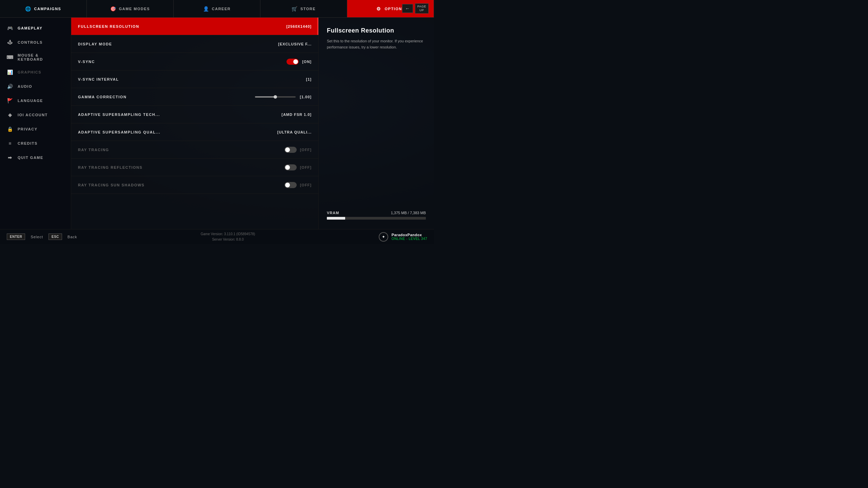  Describe the element at coordinates (217, 9) in the screenshot. I see `top-nav: 🌐CAMPAIGNS🎯GAME MODES👤CAREER🛒STORE⚙OPTIO…` at that location.